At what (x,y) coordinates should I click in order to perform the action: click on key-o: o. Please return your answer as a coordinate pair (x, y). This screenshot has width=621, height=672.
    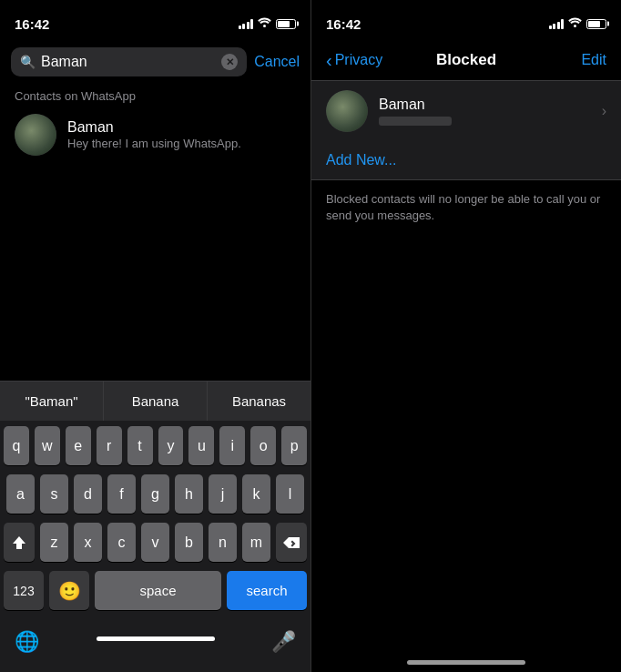
    Looking at the image, I should click on (263, 446).